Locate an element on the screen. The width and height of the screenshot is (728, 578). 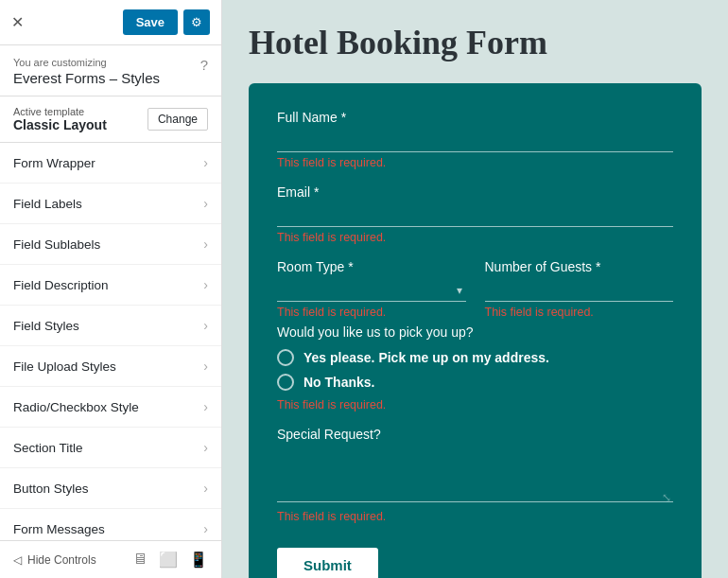
sidebar-item-form-messages: Form Messages › is located at coordinates (111, 524).